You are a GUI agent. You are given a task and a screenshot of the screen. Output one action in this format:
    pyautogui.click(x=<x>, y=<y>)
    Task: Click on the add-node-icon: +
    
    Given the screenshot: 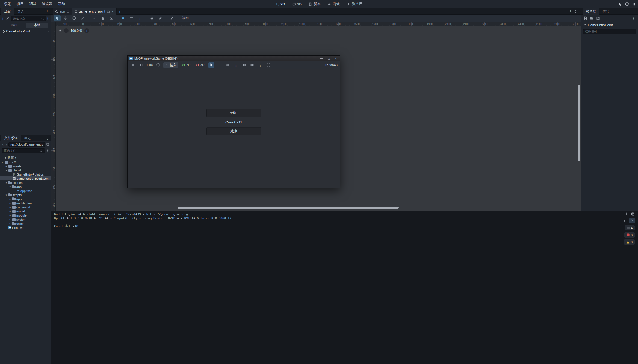 What is the action you would take?
    pyautogui.click(x=3, y=19)
    